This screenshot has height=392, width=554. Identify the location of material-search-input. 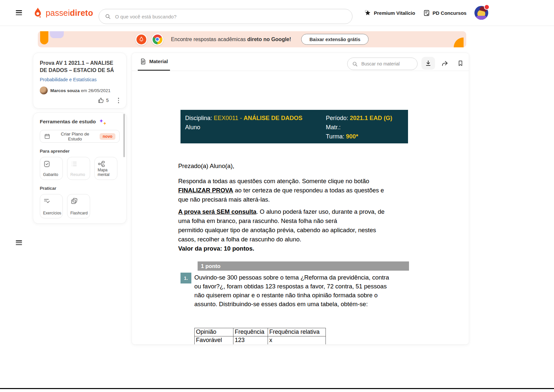
(391, 64).